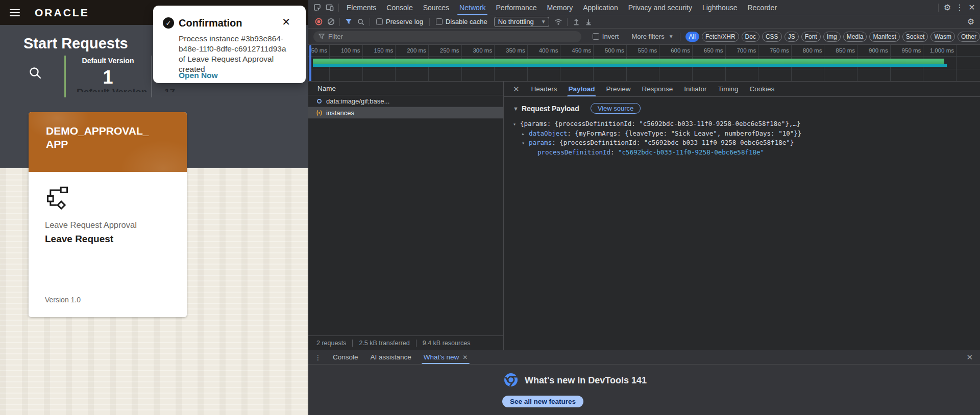 The width and height of the screenshot is (980, 415). Describe the element at coordinates (971, 22) in the screenshot. I see `network-settings-gear-icon: ⚙` at that location.